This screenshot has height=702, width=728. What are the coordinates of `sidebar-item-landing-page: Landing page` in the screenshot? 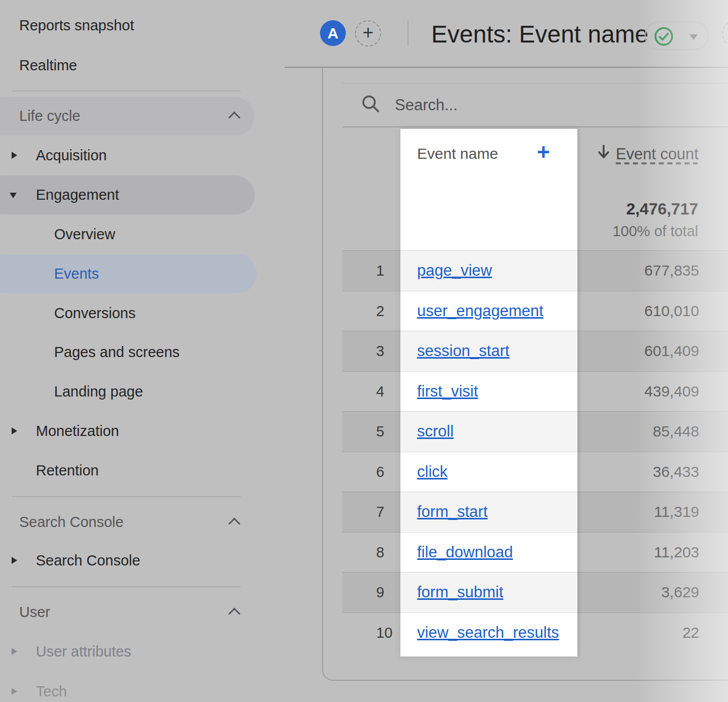 It's located at (131, 391).